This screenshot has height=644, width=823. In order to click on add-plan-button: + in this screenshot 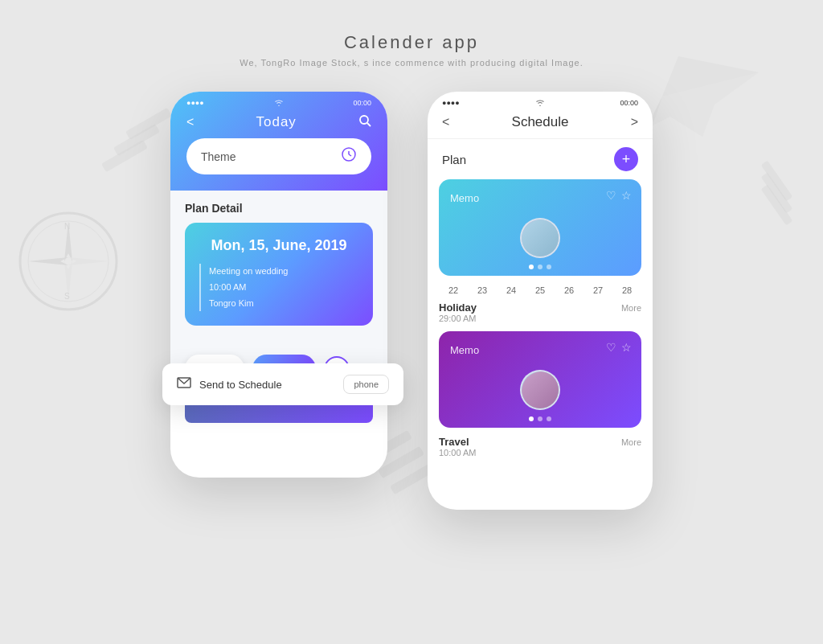, I will do `click(626, 159)`.